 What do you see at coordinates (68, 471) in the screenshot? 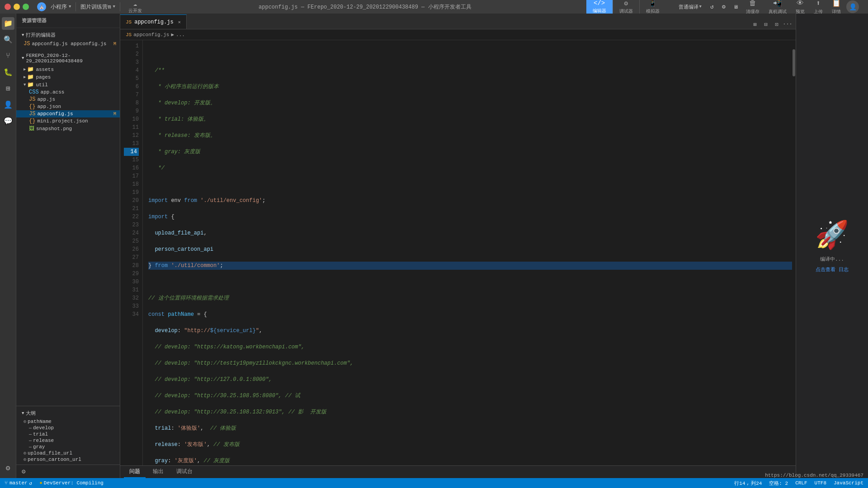
I see `explorer-settings: ⚙` at bounding box center [68, 471].